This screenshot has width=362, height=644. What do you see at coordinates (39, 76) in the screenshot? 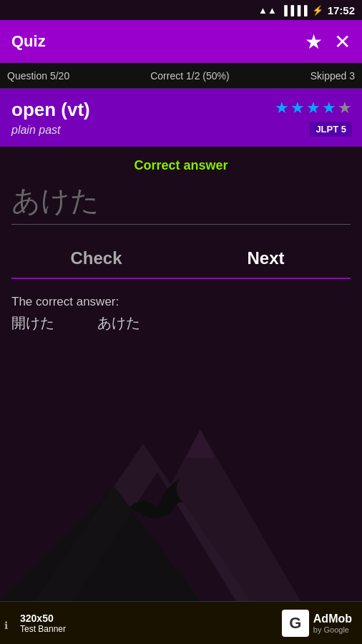
I see `question-count: Question 5/20` at bounding box center [39, 76].